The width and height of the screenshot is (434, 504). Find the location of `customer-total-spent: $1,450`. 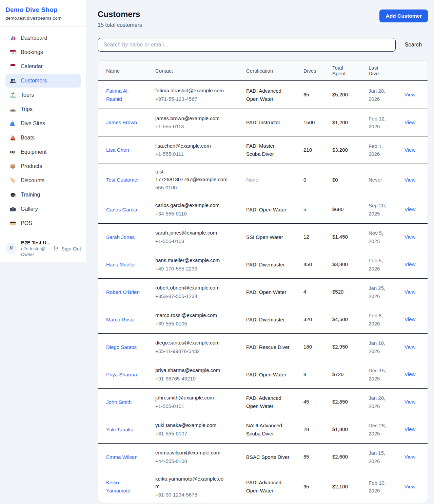

customer-total-spent: $1,450 is located at coordinates (351, 237).